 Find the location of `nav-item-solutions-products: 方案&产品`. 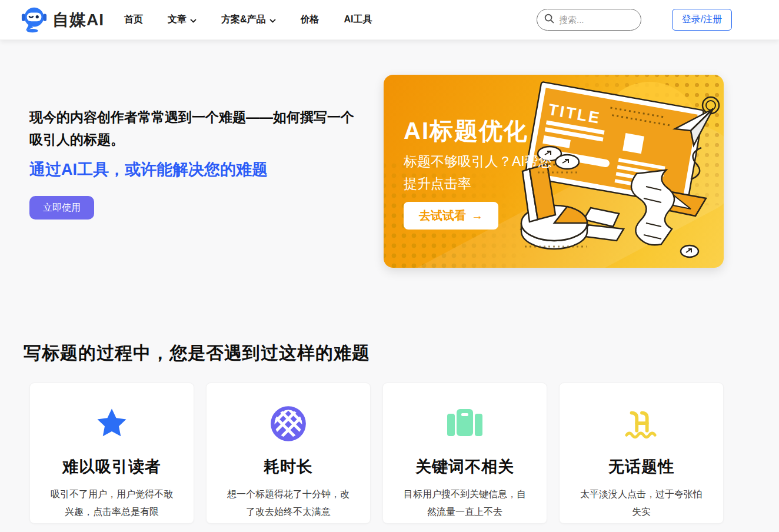

nav-item-solutions-products: 方案&产品 is located at coordinates (248, 20).